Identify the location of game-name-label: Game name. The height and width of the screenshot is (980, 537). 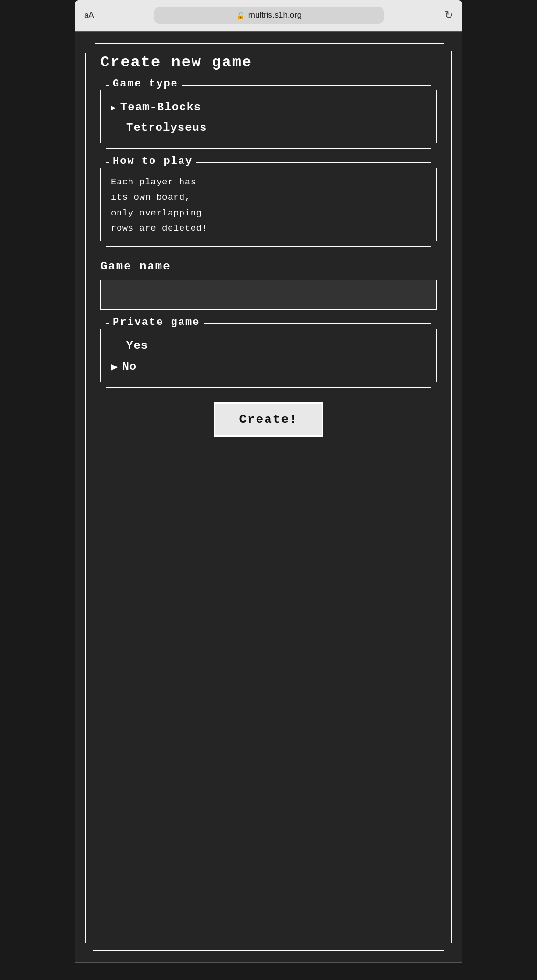
(268, 267).